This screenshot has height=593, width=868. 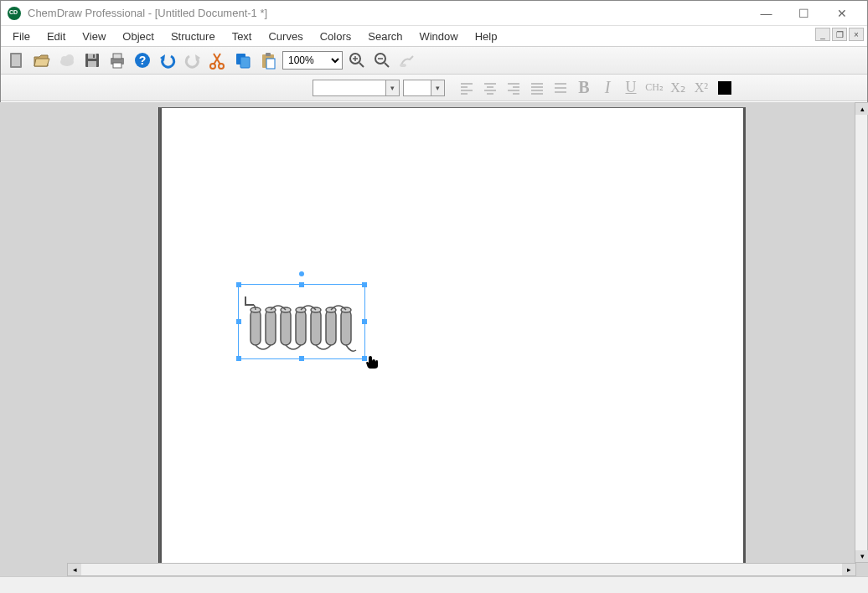 I want to click on align-right-button, so click(x=514, y=88).